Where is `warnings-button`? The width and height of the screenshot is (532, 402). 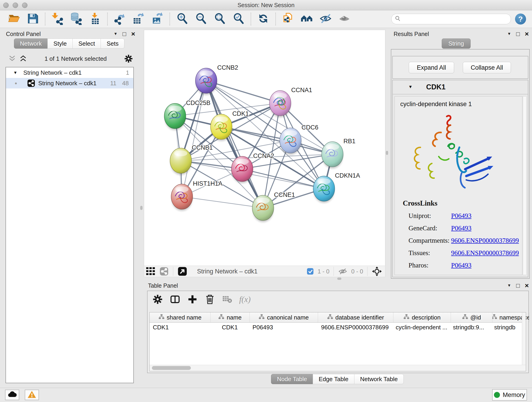 warnings-button is located at coordinates (32, 395).